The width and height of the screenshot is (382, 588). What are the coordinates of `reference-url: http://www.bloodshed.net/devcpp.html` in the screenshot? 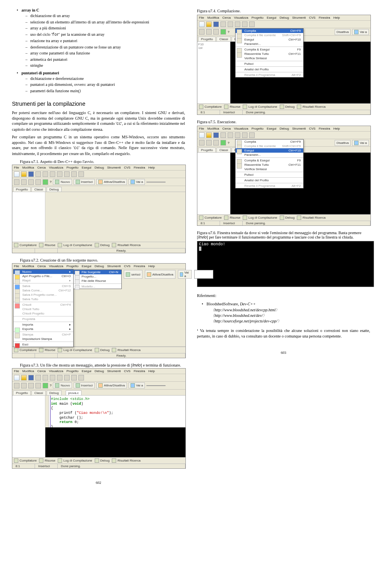 It's located at (290, 310).